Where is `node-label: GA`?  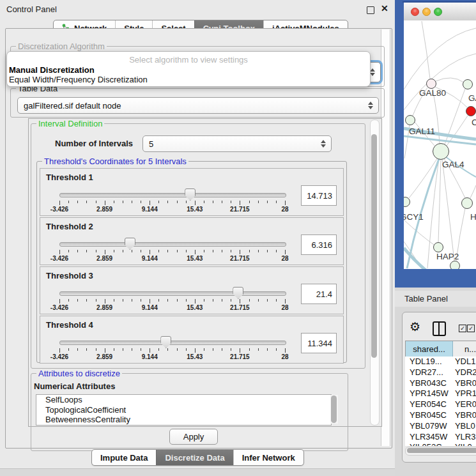
node-label: GA is located at coordinates (472, 98).